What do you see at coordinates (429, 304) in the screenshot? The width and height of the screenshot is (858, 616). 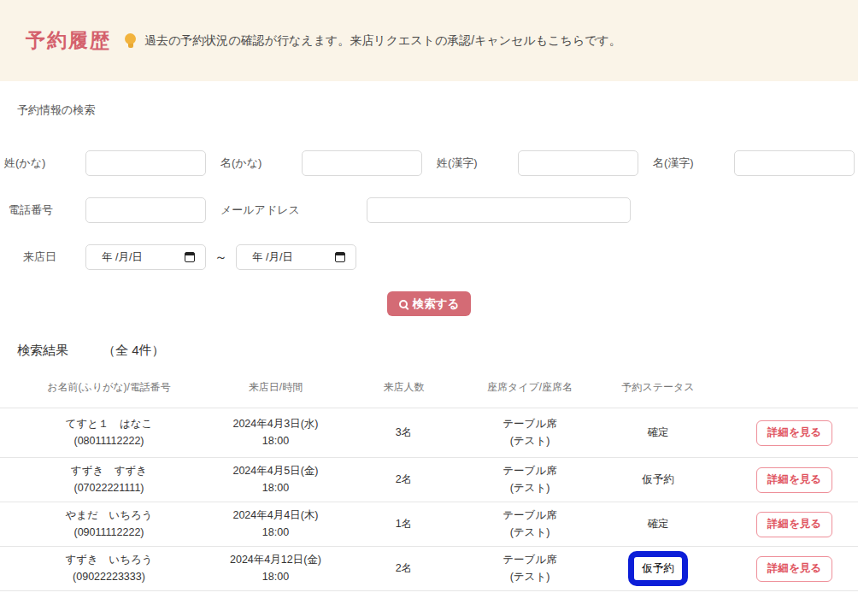 I see `search-button: 検索する` at bounding box center [429, 304].